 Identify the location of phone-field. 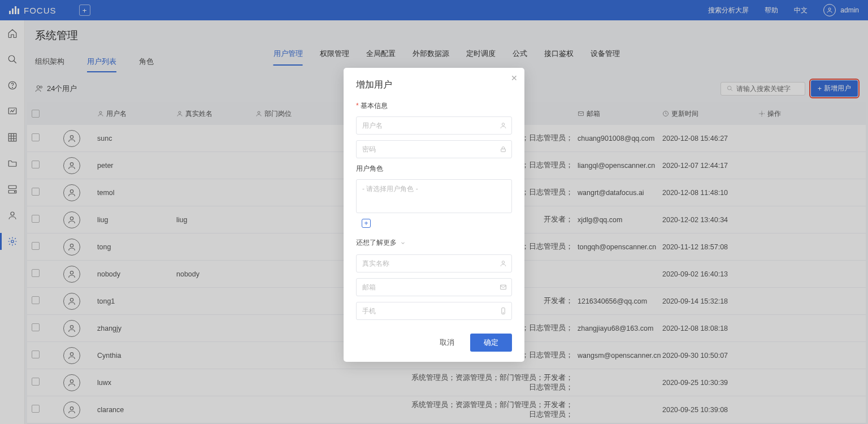
(434, 311).